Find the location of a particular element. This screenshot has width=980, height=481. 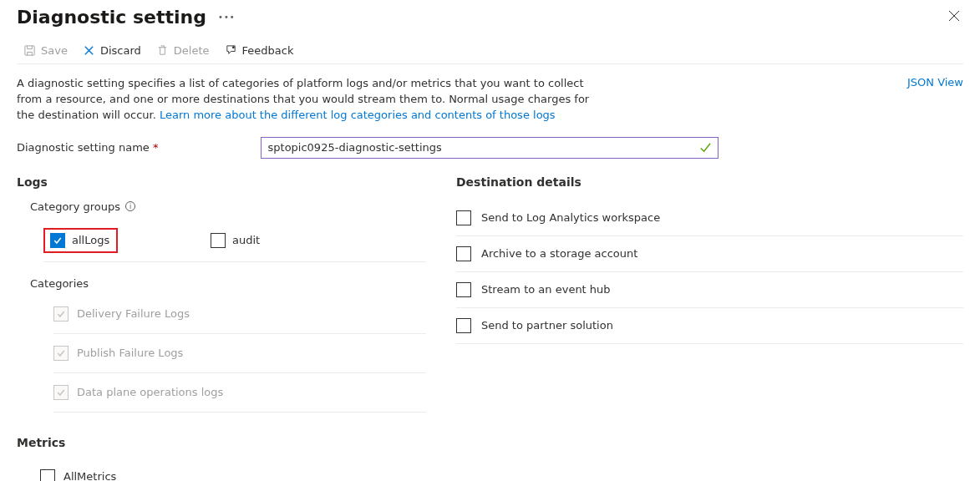

categories-title: Categories is located at coordinates (228, 284).